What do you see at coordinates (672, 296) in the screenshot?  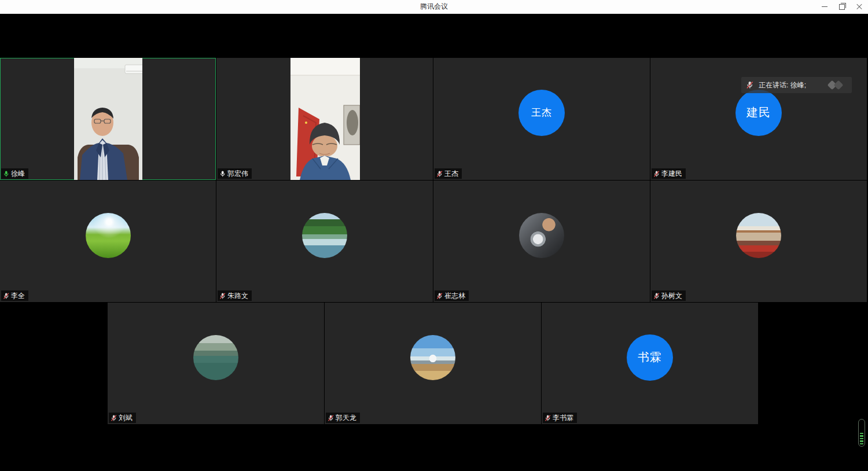 I see `participant-name: 孙树文` at bounding box center [672, 296].